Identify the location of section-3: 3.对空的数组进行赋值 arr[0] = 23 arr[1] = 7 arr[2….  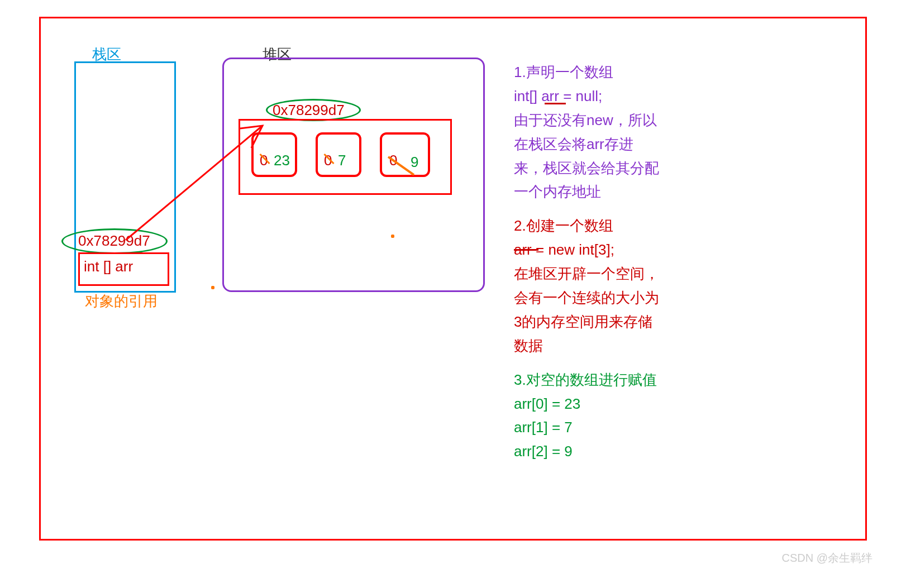
(586, 416).